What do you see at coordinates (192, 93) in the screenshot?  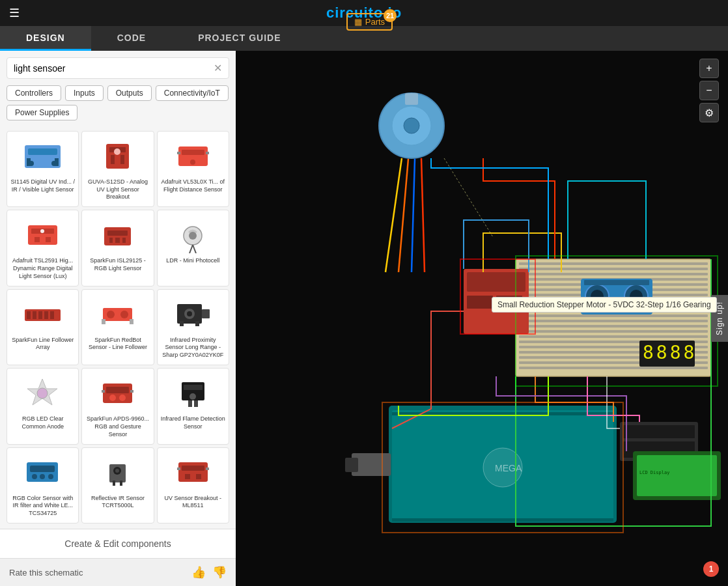 I see `filter-connectivity: Connectivity/IoT` at bounding box center [192, 93].